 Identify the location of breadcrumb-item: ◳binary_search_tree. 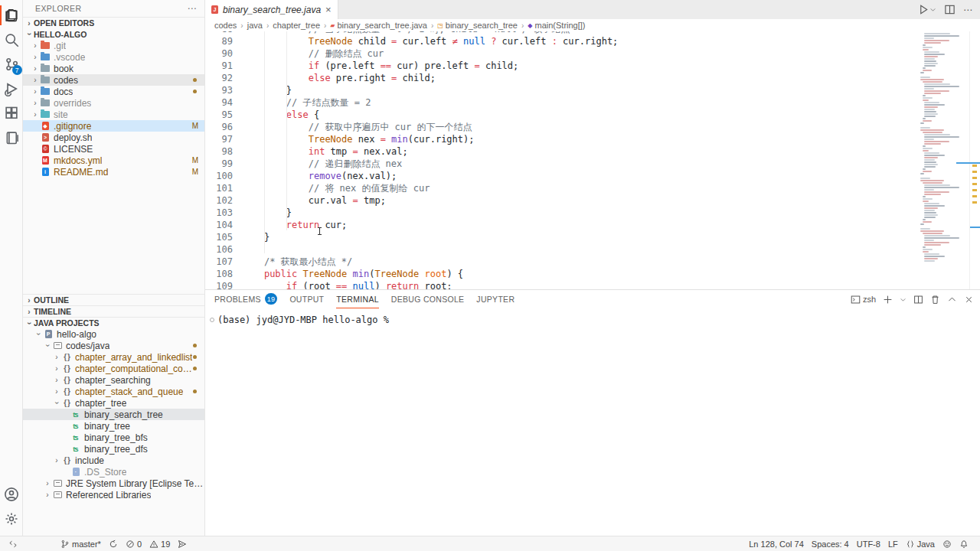
(478, 25).